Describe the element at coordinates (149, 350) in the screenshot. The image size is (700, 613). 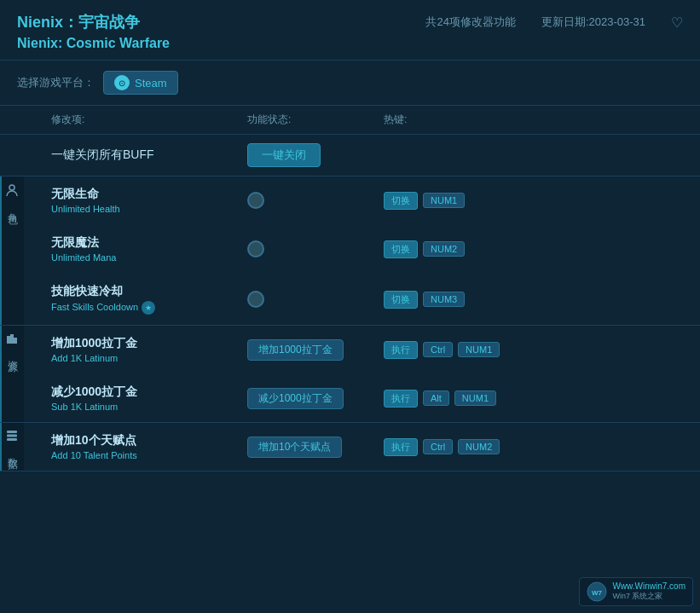
I see `mod-info: 增加1000拉丁金Add 1K Latinum` at that location.